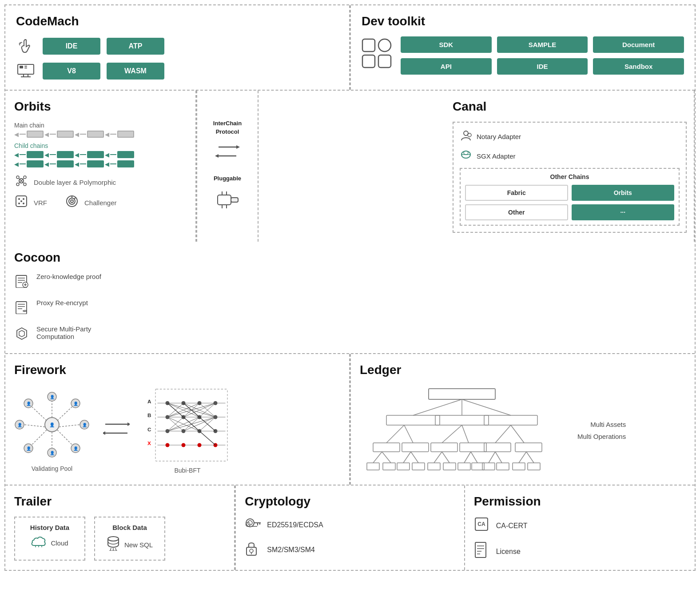 This screenshot has width=700, height=605. Describe the element at coordinates (623, 212) in the screenshot. I see `more-button: ···` at that location.